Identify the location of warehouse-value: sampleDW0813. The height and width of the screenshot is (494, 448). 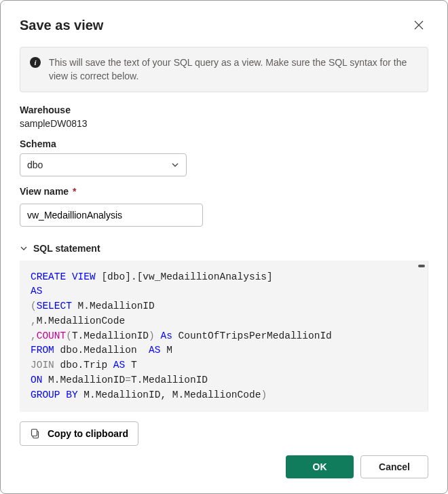
(224, 124).